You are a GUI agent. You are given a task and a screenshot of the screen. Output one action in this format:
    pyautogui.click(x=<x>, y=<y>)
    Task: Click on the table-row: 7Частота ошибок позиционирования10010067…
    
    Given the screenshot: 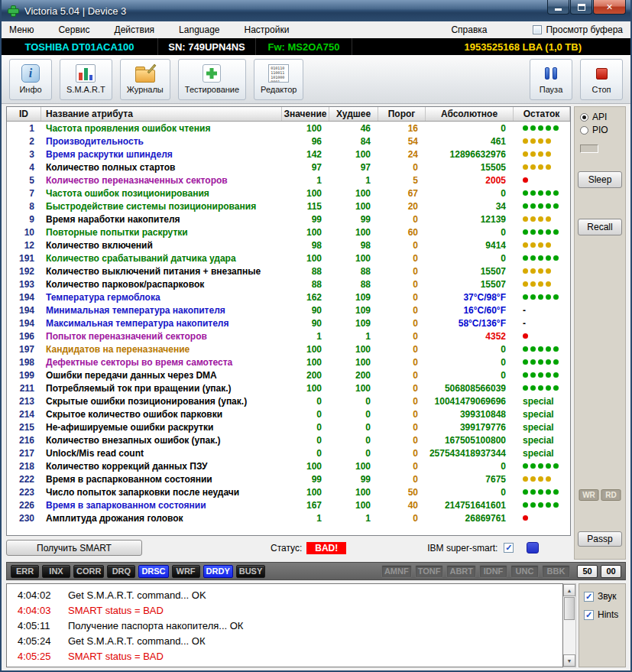 What is the action you would take?
    pyautogui.click(x=289, y=193)
    